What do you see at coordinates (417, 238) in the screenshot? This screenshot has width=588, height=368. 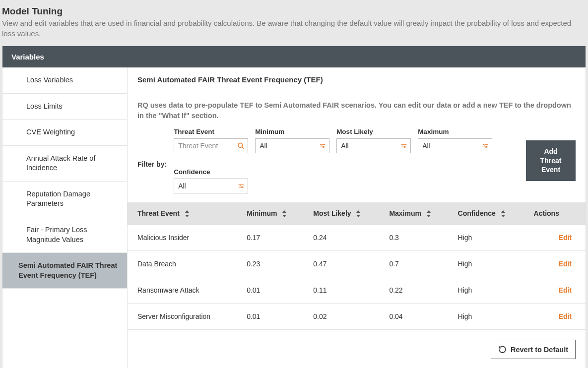 I see `cell-maximum: 0.3` at bounding box center [417, 238].